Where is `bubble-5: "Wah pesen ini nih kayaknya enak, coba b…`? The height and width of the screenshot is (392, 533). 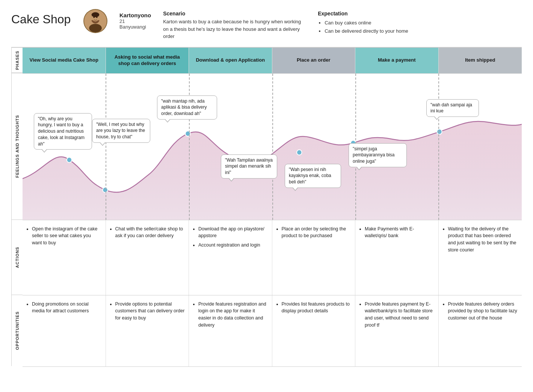 bubble-5: "Wah pesen ini nih kayaknya enak, coba b… is located at coordinates (313, 176).